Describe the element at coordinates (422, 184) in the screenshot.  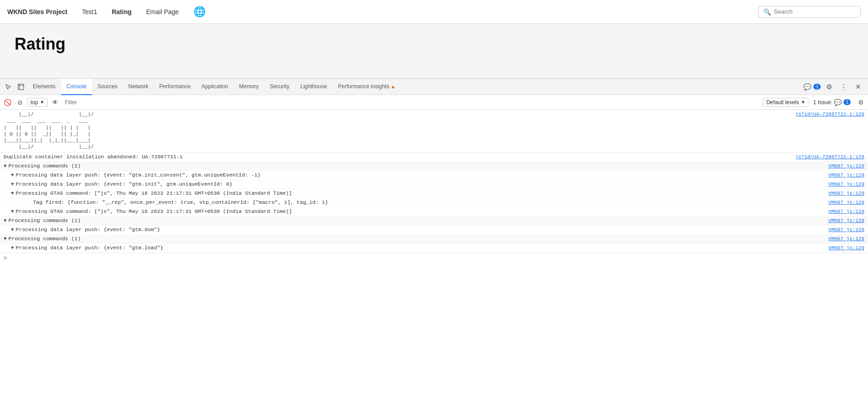
I see `init-text: Processing data layer push: {event: "gtm…` at that location.